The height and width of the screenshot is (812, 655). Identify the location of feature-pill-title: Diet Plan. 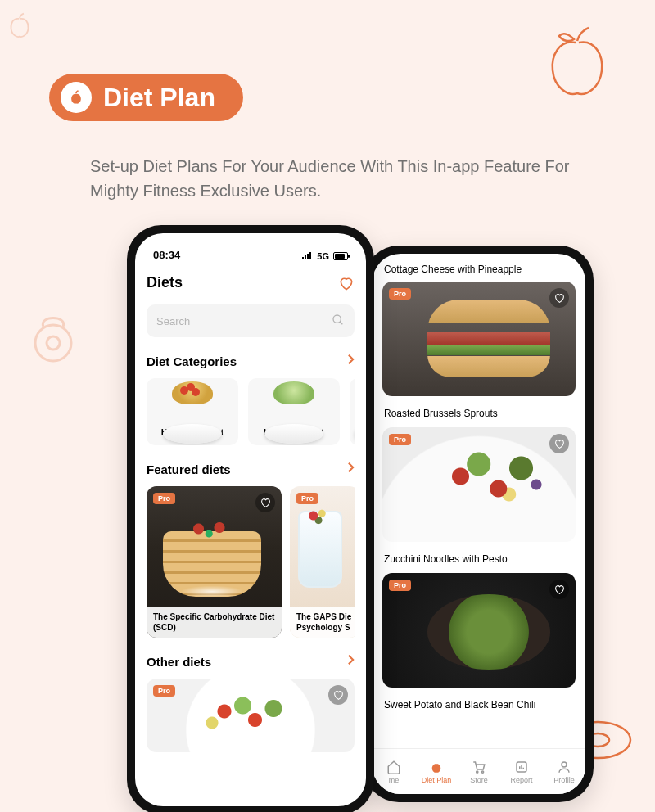
(159, 98).